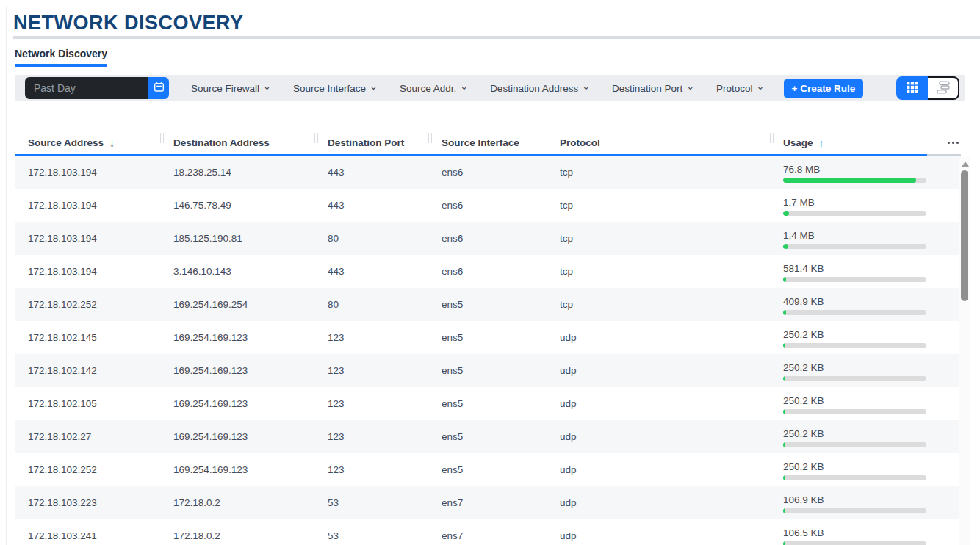 The image size is (980, 545). Describe the element at coordinates (965, 165) in the screenshot. I see `scroll-up-icon` at that location.